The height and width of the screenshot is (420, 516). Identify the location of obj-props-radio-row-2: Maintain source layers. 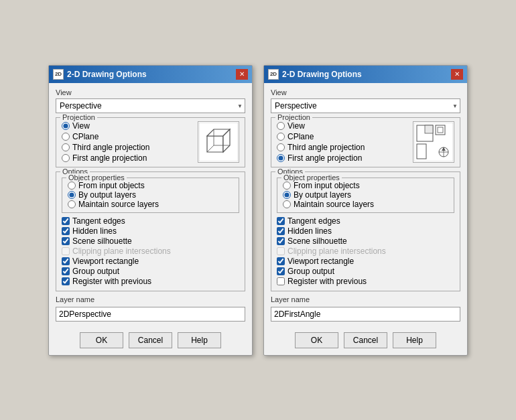
(150, 204).